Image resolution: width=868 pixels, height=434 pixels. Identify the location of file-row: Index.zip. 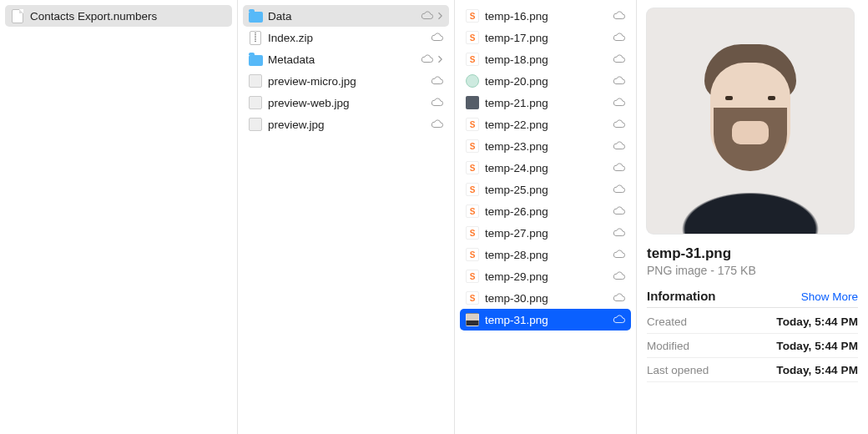
(346, 38).